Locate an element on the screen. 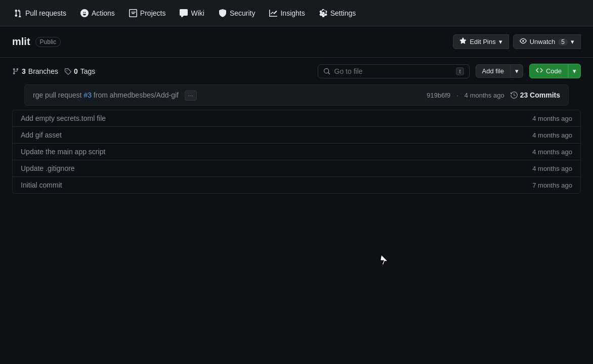  search-box: t is located at coordinates (394, 71).